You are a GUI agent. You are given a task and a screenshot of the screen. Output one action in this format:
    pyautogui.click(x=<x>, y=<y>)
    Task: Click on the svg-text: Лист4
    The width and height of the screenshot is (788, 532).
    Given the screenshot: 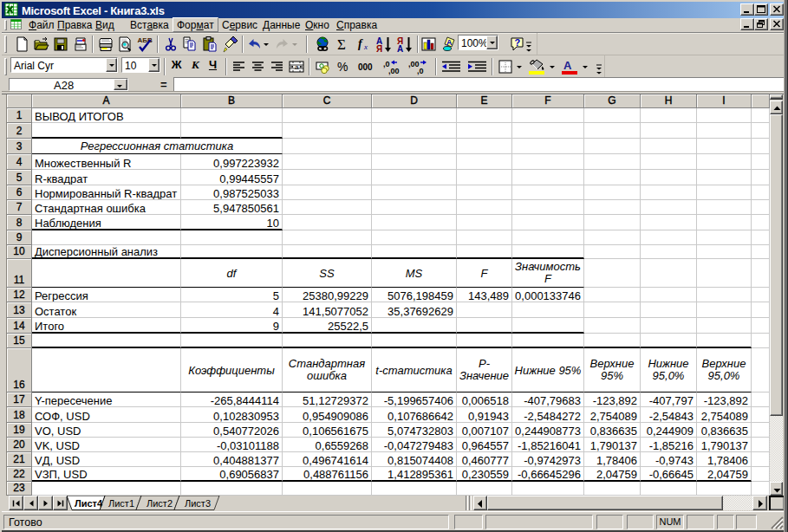 What is the action you would take?
    pyautogui.click(x=88, y=503)
    